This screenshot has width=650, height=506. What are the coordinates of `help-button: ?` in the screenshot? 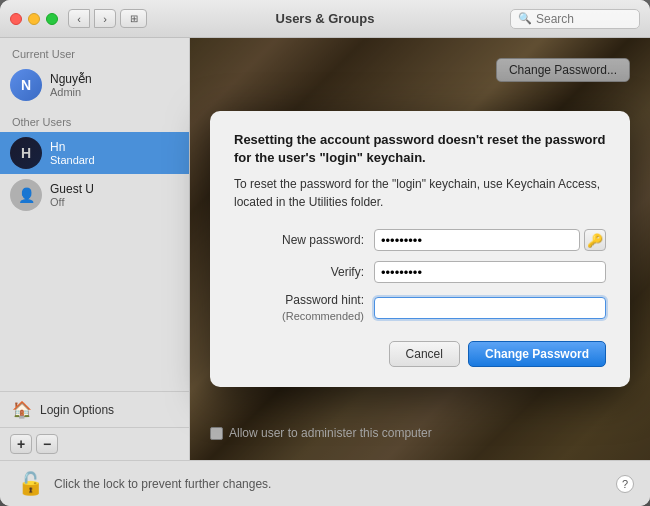 It's located at (625, 484).